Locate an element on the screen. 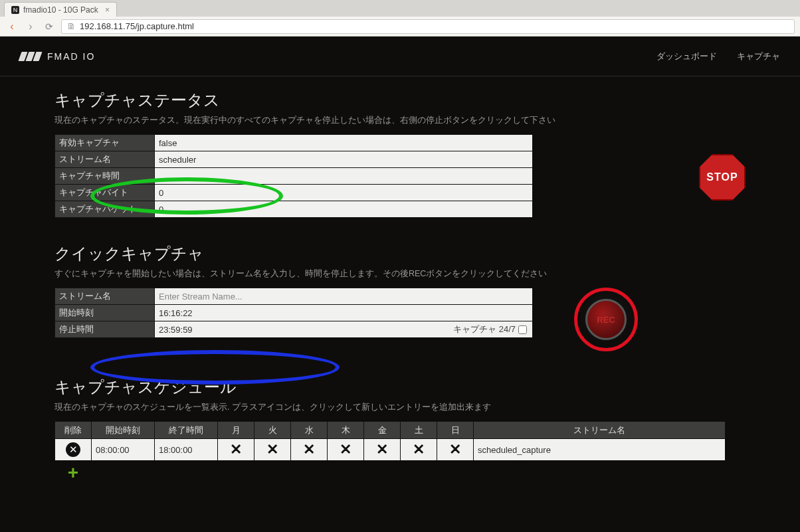  nav-capture: キャプチャ is located at coordinates (759, 56).